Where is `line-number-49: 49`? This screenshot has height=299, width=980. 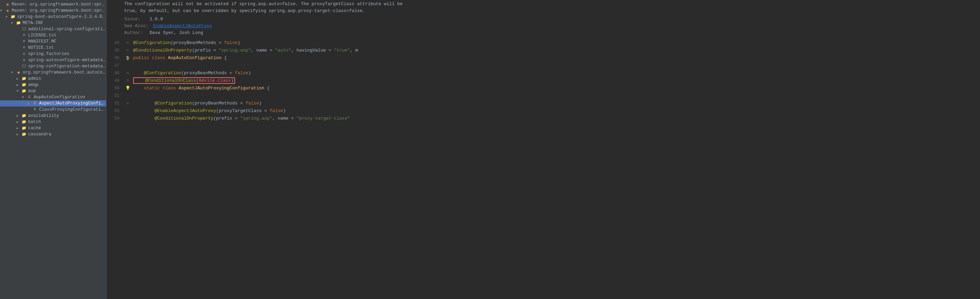
line-number-49: 49 is located at coordinates (115, 81).